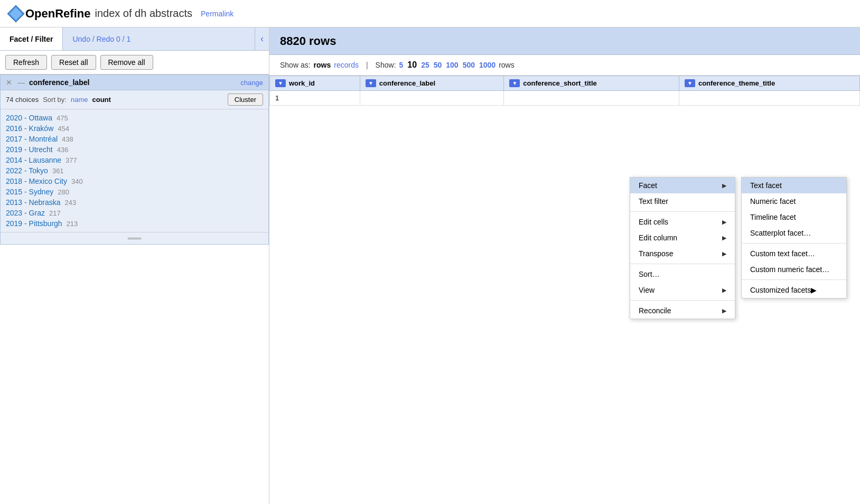 The width and height of the screenshot is (860, 504). Describe the element at coordinates (565, 98) in the screenshot. I see `table-row: 1` at that location.